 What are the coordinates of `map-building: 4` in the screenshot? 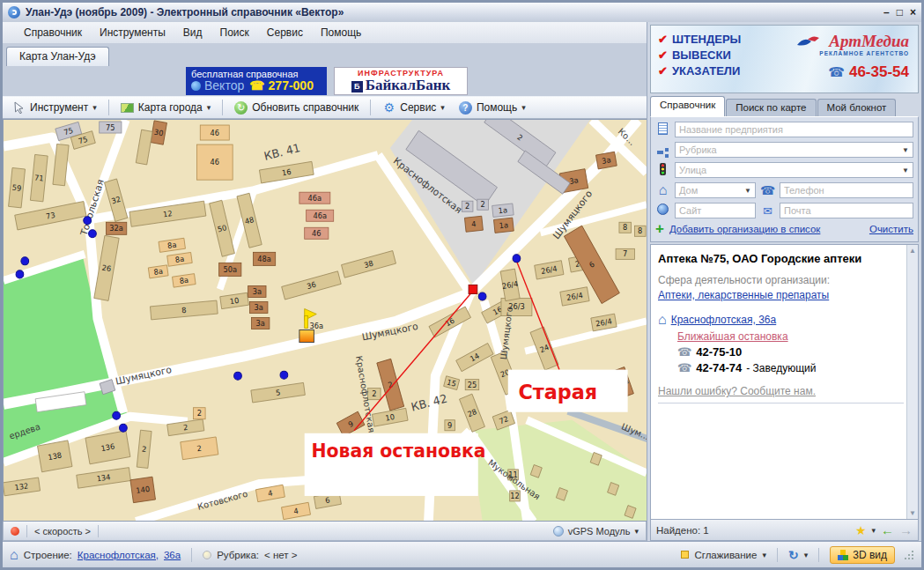 It's located at (474, 224).